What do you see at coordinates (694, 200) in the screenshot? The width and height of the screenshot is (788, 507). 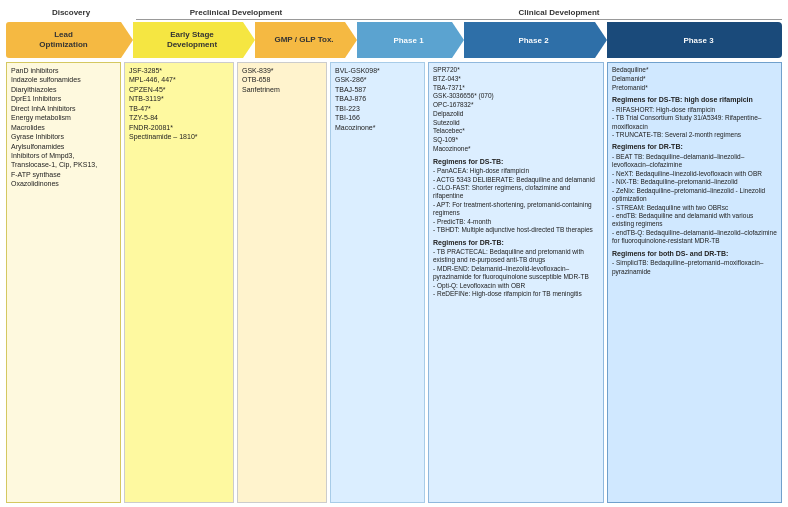 I see `phase3-dr-regimens: - BEAT TB: Bedaquiline–delamanid–linezol…` at bounding box center [694, 200].